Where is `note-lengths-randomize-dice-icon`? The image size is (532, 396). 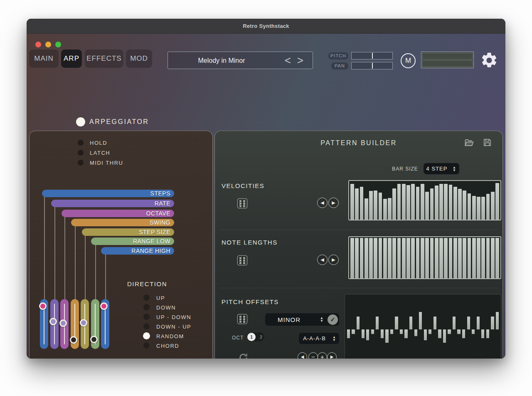 note-lengths-randomize-dice-icon is located at coordinates (242, 260).